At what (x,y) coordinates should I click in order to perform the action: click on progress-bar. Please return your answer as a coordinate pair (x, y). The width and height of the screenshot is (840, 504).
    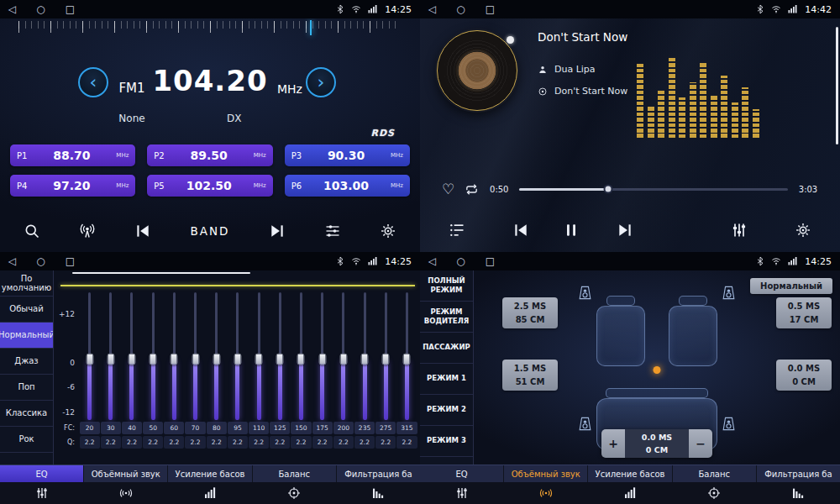
    Looking at the image, I should click on (654, 190).